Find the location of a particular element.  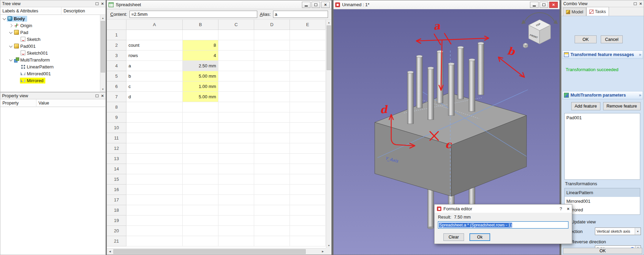

formula-editor-titlebar: Formula editor ? × is located at coordinates (503, 209).